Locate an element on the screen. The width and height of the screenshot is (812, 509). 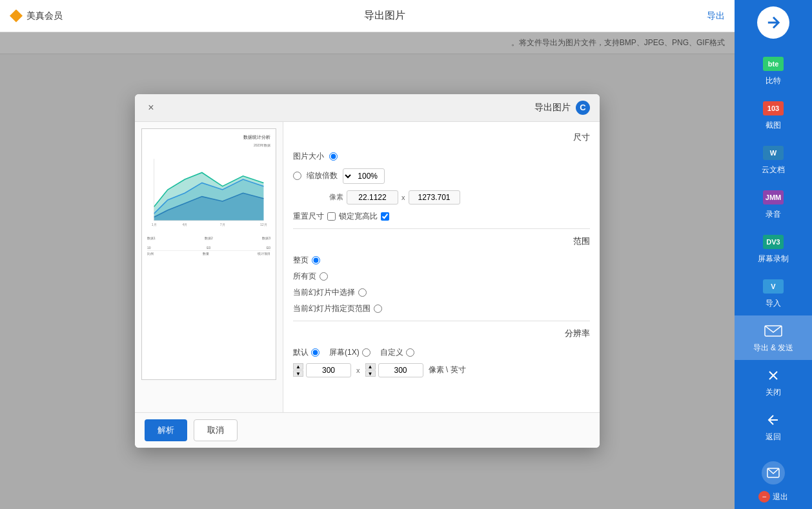
sidebar-item-close-label: 关闭 is located at coordinates (773, 392).